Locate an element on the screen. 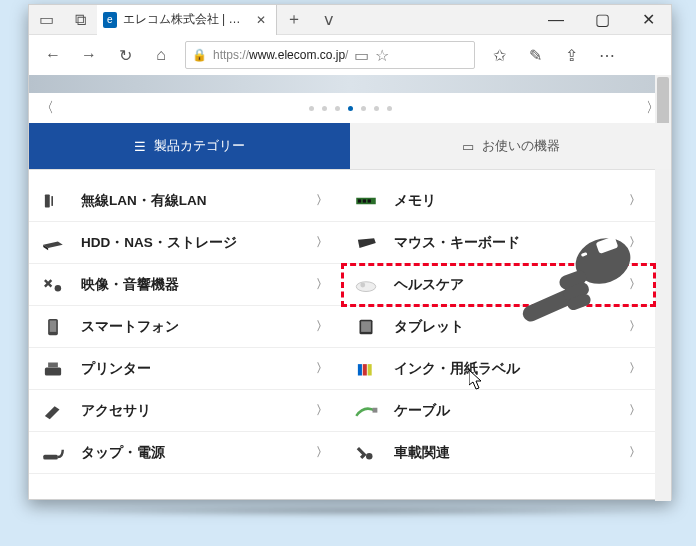 The height and width of the screenshot is (546, 696). category-item-right-2: ヘルスケア〉 is located at coordinates (498, 285).